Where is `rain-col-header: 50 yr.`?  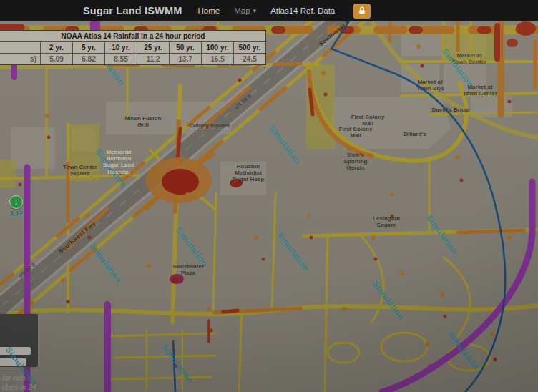
rain-col-header: 50 yr. is located at coordinates (185, 47).